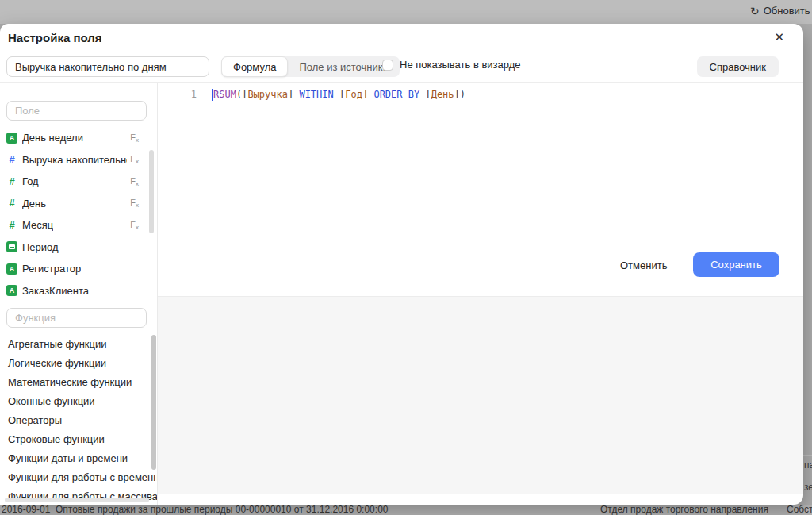  I want to click on hash-blue-icon: #, so click(12, 159).